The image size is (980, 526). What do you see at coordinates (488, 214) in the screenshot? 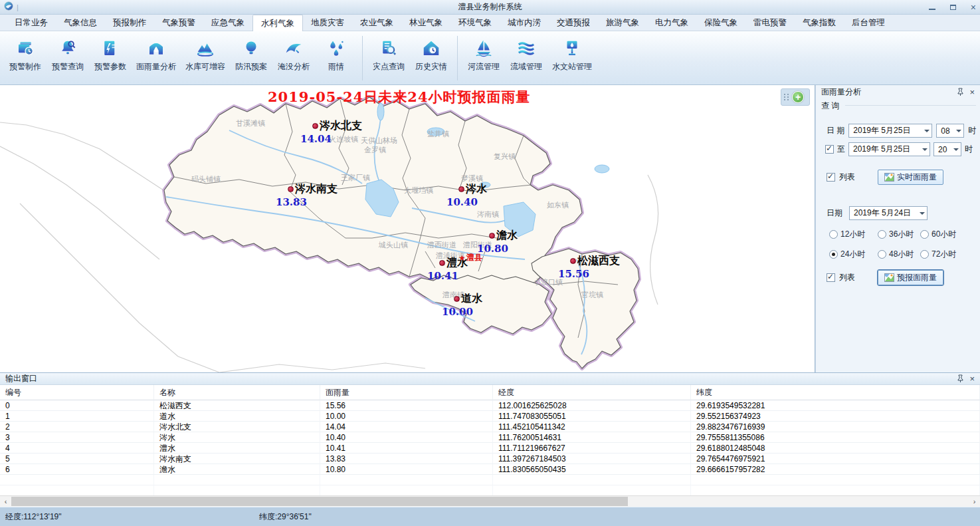
I see `town-label: 涔南镇` at bounding box center [488, 214].